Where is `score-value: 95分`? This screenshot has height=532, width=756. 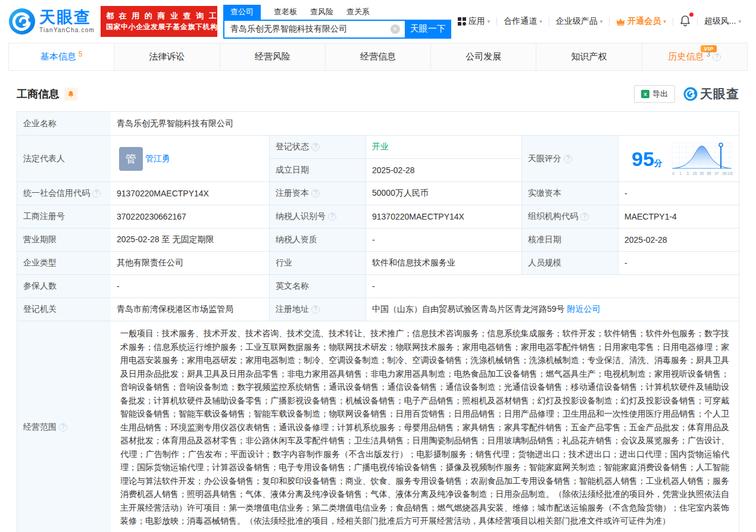
score-value: 95分 is located at coordinates (647, 159).